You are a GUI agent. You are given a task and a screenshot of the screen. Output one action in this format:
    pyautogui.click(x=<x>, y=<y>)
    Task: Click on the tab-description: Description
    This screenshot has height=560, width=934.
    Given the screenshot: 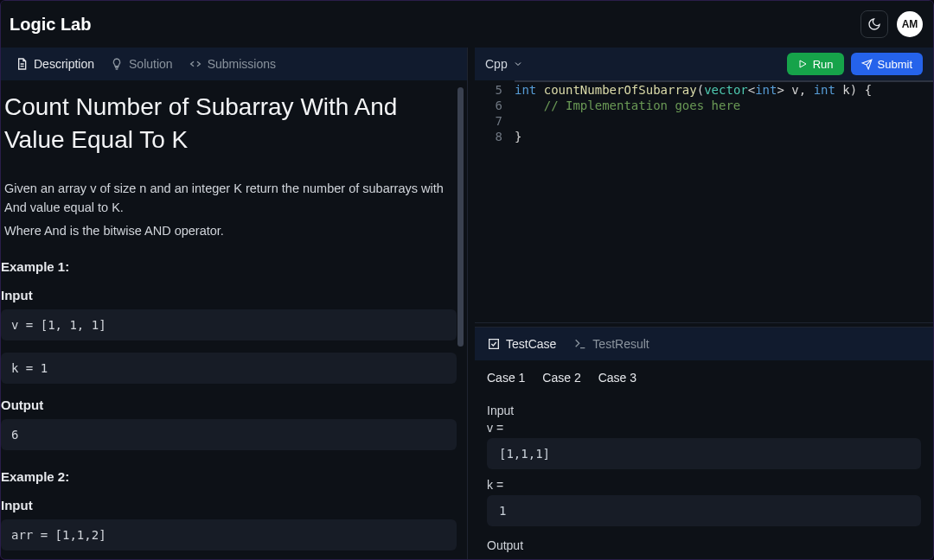 What is the action you would take?
    pyautogui.click(x=54, y=64)
    